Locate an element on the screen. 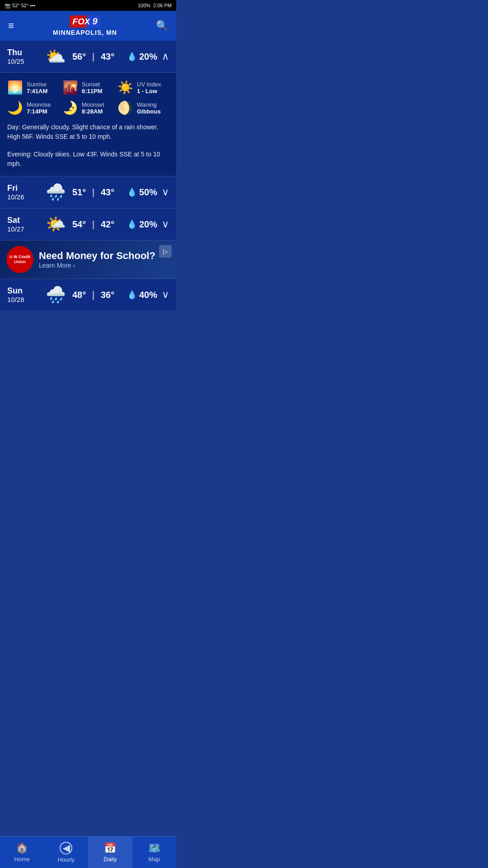 This screenshot has height=868, width=488. weather-section: Thu 10/25 ⛅ 56° | 43° 💧 20% ∧ 🌅 Sunrise … is located at coordinates (88, 175).